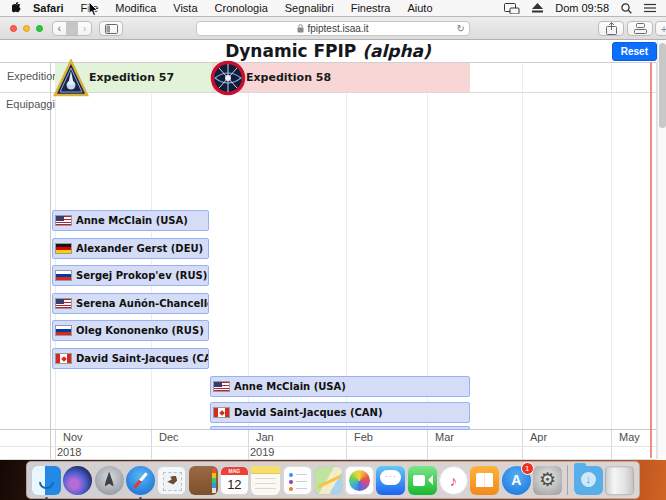 Image resolution: width=666 pixels, height=500 pixels. Describe the element at coordinates (30, 104) in the screenshot. I see `row-label-equipaggi: Equipaggi` at that location.